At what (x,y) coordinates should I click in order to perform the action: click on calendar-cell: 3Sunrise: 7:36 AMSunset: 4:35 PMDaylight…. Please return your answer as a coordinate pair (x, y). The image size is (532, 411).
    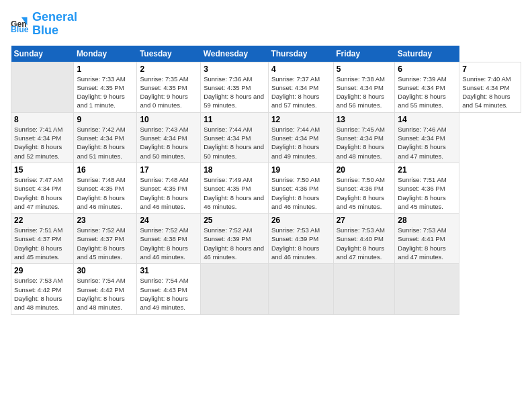
    Looking at the image, I should click on (235, 87).